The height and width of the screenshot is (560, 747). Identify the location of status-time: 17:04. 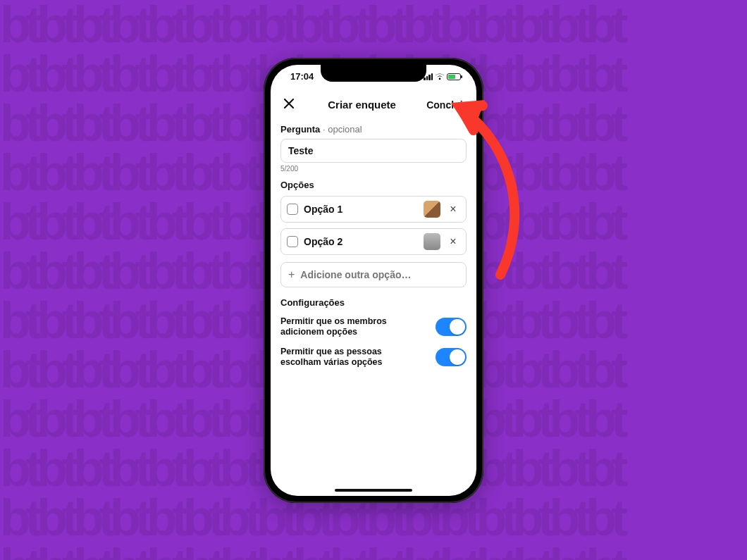
(302, 76).